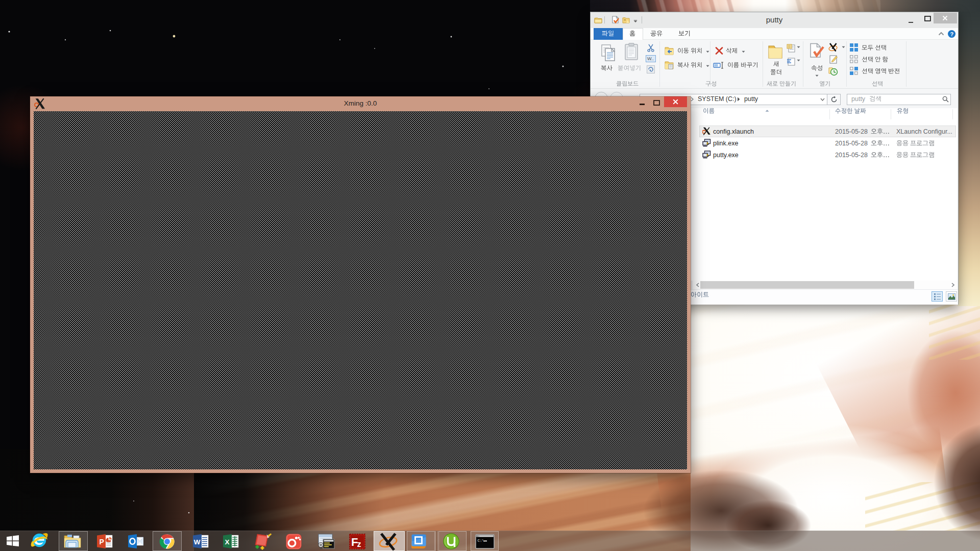  I want to click on svg-text: z, so click(359, 544).